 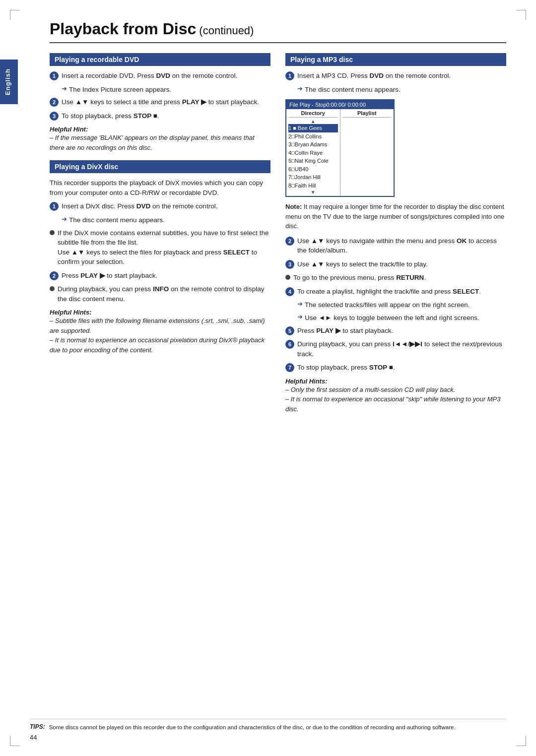 What do you see at coordinates (160, 76) in the screenshot?
I see `list-item: 1 Insert a recordable DVD. Press DVD on …` at bounding box center [160, 76].